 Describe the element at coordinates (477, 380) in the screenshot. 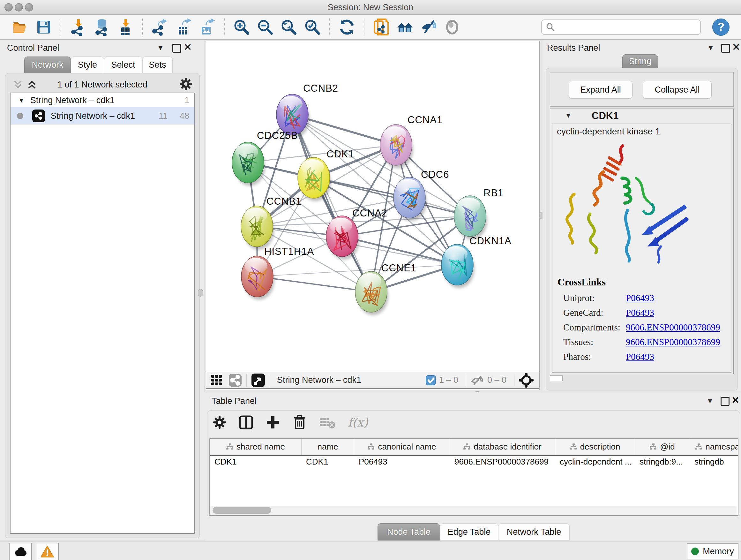

I see `hidden-eye-slash-icon` at that location.